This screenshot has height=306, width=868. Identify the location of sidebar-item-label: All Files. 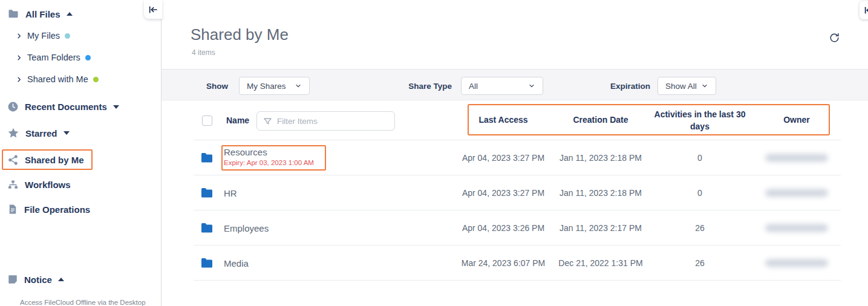
(43, 15).